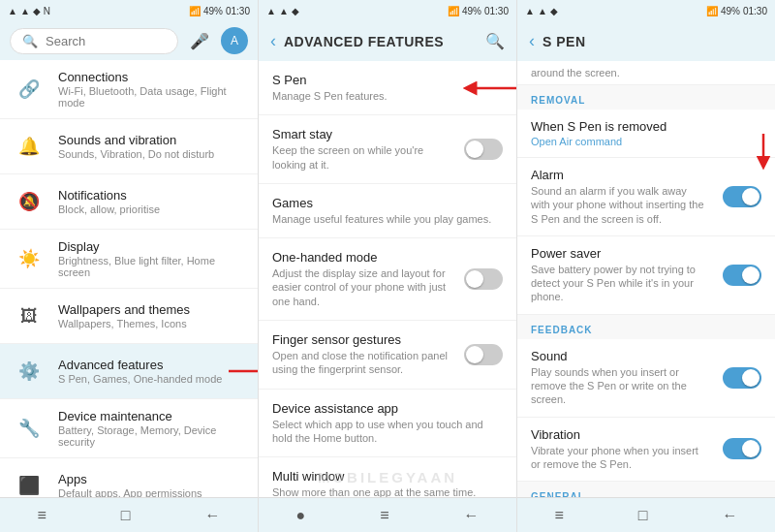  Describe the element at coordinates (94, 41) in the screenshot. I see `search-input-container: 🔍` at that location.